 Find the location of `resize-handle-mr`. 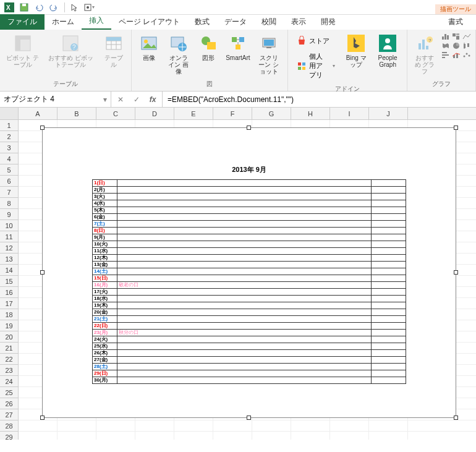

resize-handle-mr is located at coordinates (456, 272).